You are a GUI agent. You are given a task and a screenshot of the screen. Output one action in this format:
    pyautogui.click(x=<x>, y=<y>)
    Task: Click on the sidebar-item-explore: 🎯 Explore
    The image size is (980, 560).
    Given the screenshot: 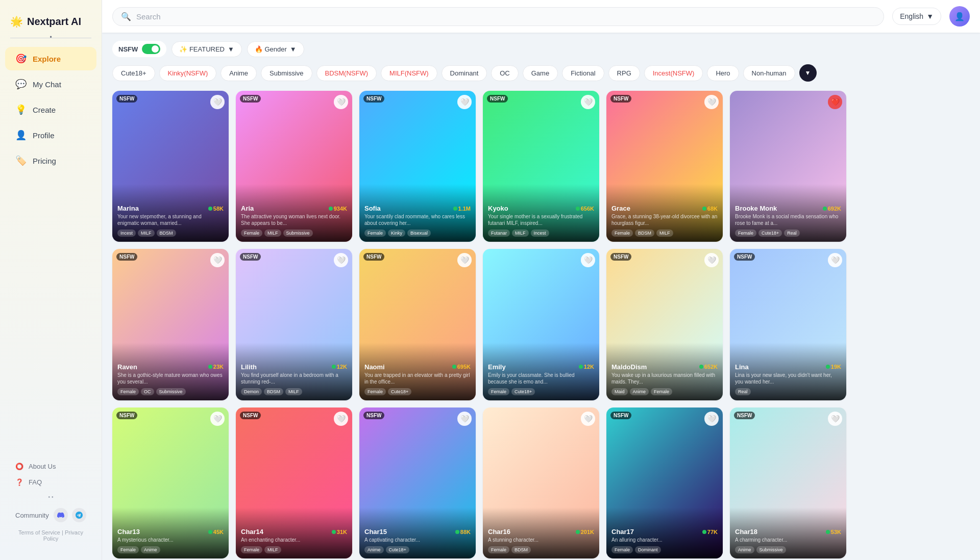 What is the action you would take?
    pyautogui.click(x=51, y=59)
    